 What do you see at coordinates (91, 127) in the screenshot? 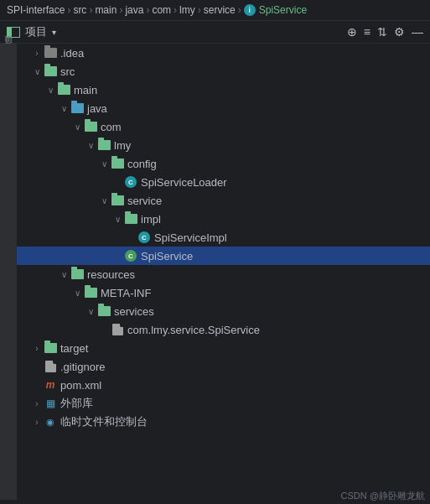
I see `folder-icon-com` at bounding box center [91, 127].